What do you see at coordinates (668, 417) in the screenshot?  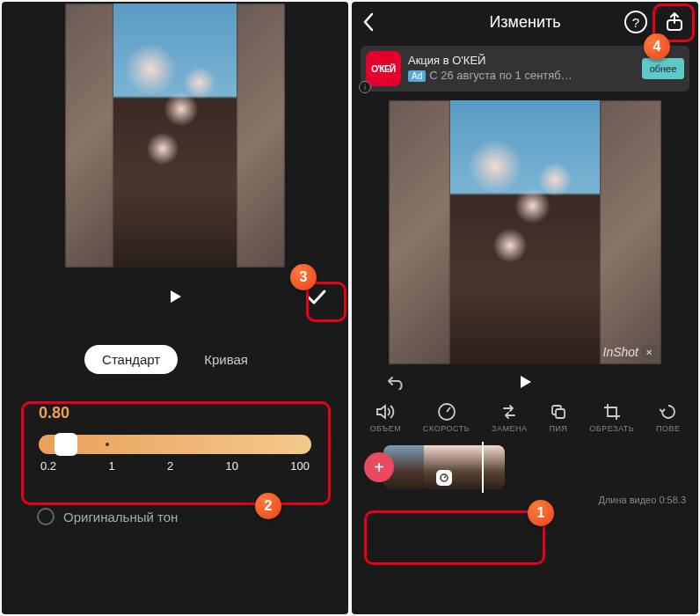 I see `tool-more: ПОВЕ` at bounding box center [668, 417].